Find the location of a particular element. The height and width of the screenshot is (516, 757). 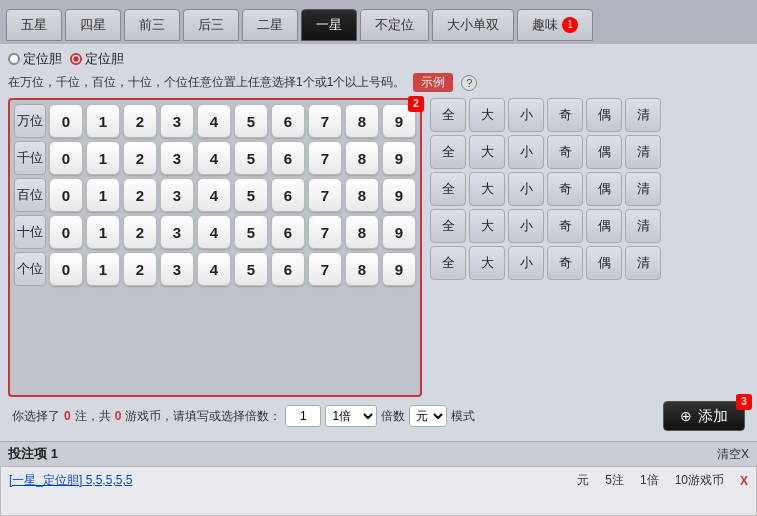

add-button: ⊕ 添加 3 is located at coordinates (704, 416).